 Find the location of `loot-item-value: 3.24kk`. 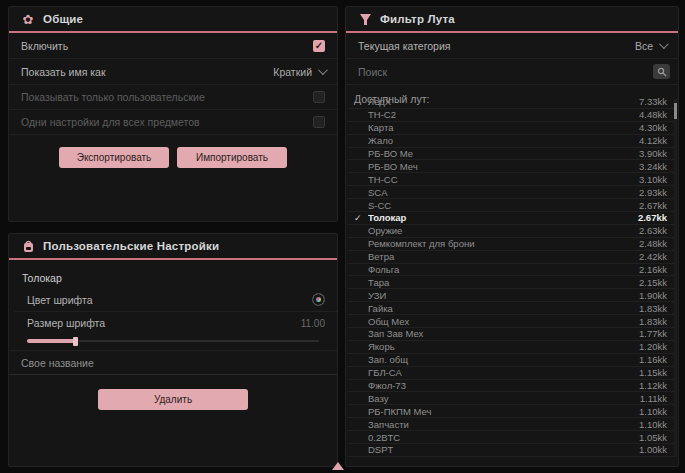

loot-item-value: 3.24kk is located at coordinates (653, 166).